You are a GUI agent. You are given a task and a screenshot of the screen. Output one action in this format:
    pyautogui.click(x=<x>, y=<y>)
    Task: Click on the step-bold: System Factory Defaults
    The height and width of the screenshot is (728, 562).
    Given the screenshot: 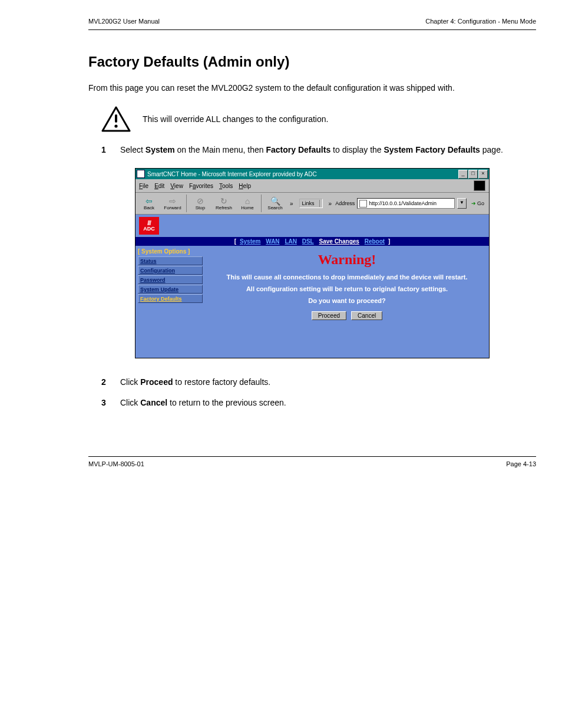 What is the action you would take?
    pyautogui.click(x=431, y=150)
    